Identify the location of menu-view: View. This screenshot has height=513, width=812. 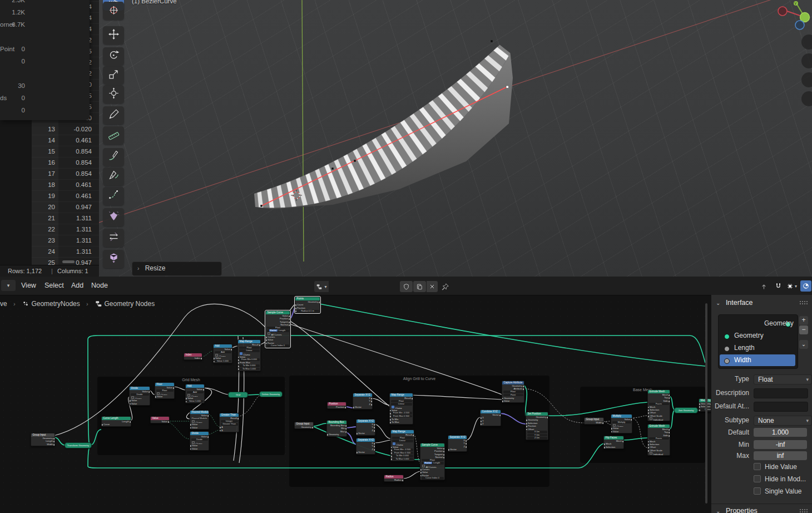
(29, 286).